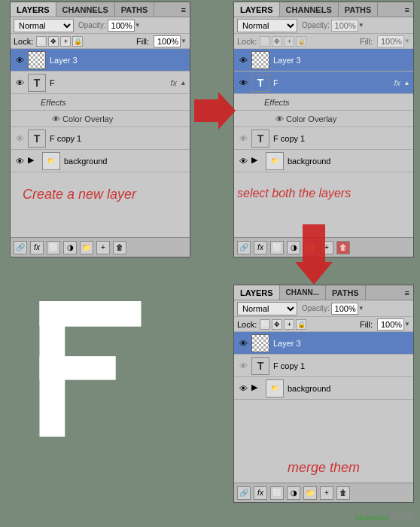 Image resolution: width=420 pixels, height=527 pixels. I want to click on blend-mode-select-3: Normal, so click(267, 309).